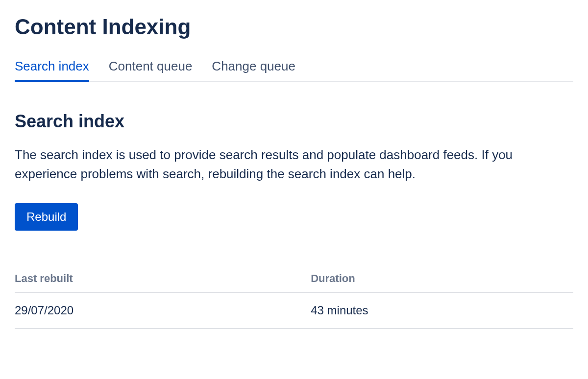 The width and height of the screenshot is (588, 379). I want to click on header-duration: Duration, so click(442, 282).